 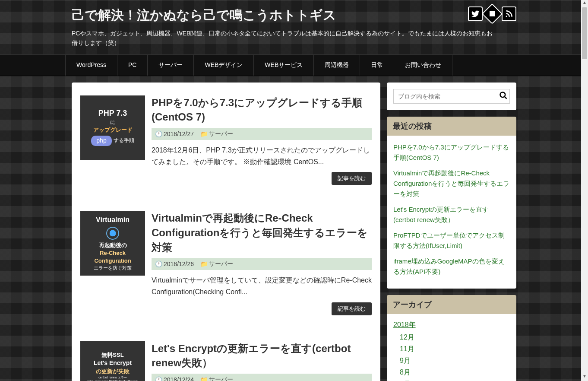 What do you see at coordinates (113, 243) in the screenshot?
I see `post-thumbnail: Virtualmin 再起動後の Re-Check Configuration …` at bounding box center [113, 243].